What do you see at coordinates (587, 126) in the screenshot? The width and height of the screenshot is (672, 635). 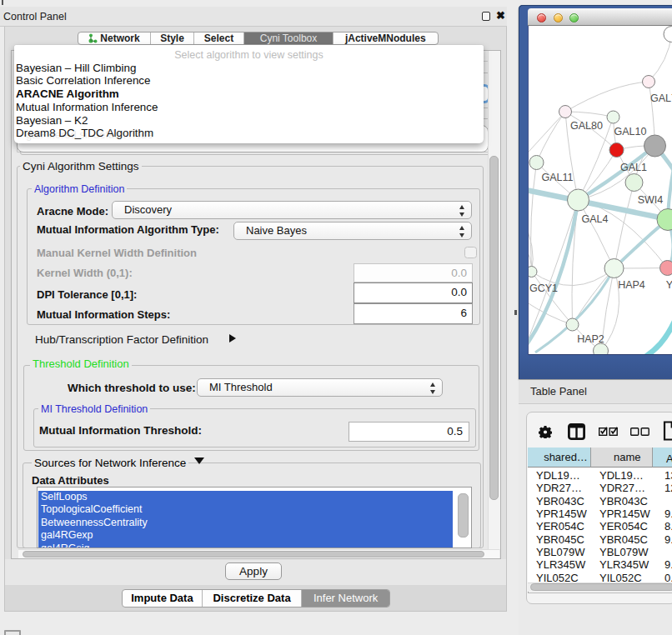 I see `svg-text: GAL80` at bounding box center [587, 126].